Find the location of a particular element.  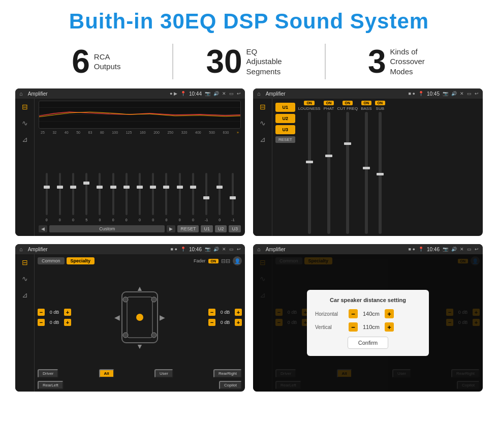

eq-custom-btn: Custom is located at coordinates (107, 229).